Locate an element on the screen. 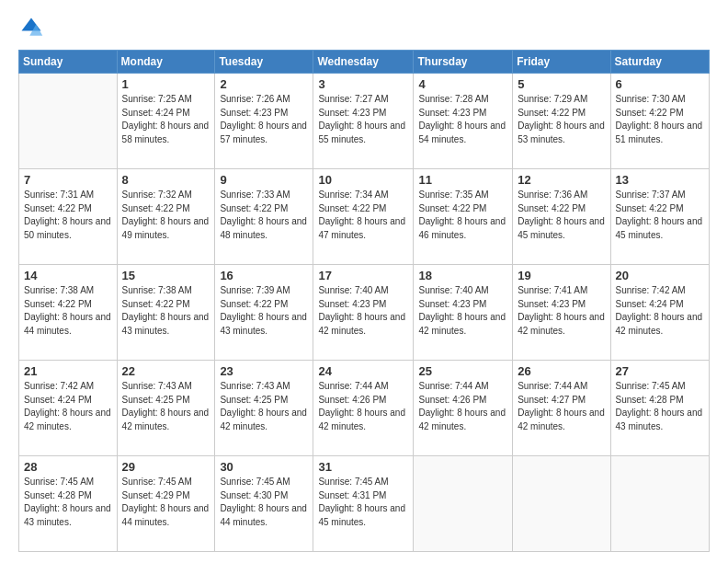  day-number: 28 is located at coordinates (68, 467).